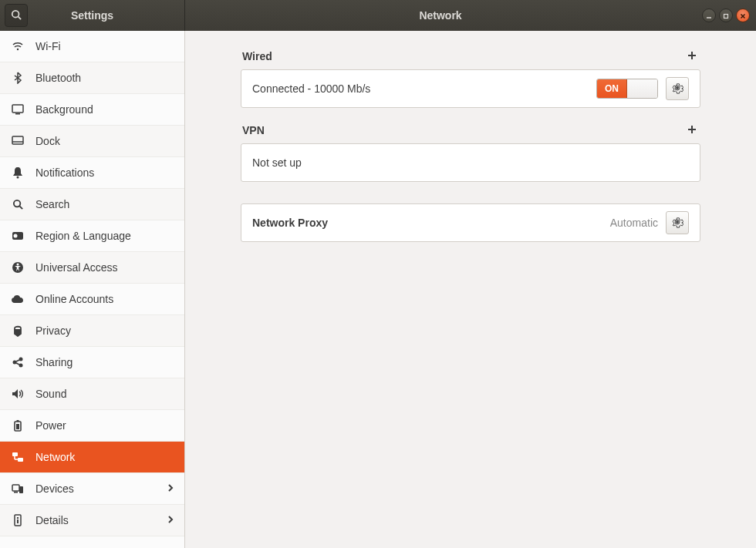 The height and width of the screenshot is (548, 756). What do you see at coordinates (726, 15) in the screenshot?
I see `maximize-button` at bounding box center [726, 15].